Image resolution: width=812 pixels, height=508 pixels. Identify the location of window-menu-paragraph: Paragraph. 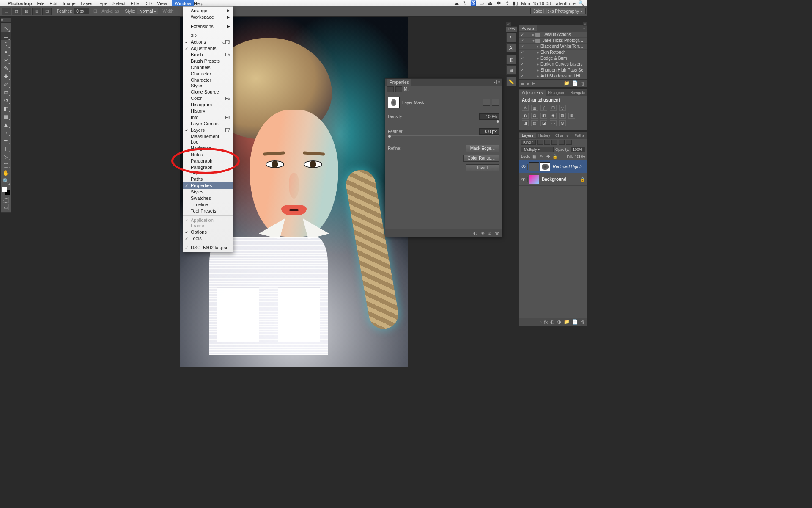
(208, 161).